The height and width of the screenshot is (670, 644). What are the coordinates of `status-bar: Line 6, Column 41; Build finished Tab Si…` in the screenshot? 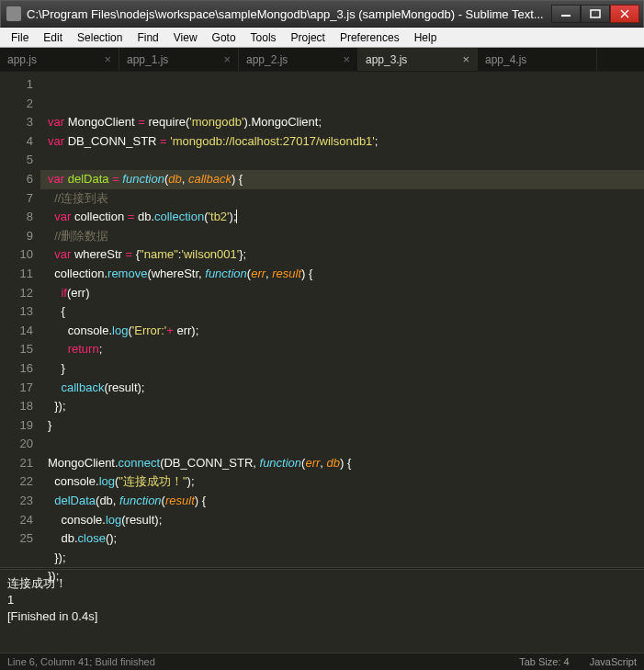 It's located at (322, 662).